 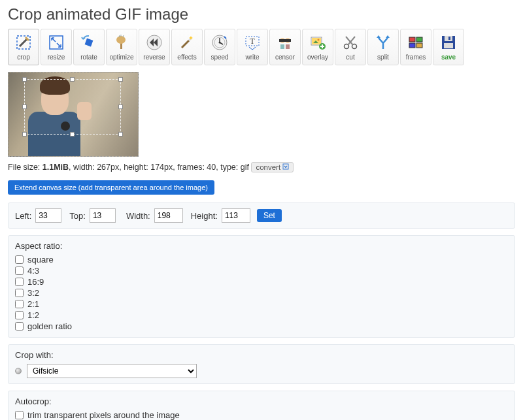 What do you see at coordinates (20, 415) in the screenshot?
I see `autocrop-checkbox` at bounding box center [20, 415].